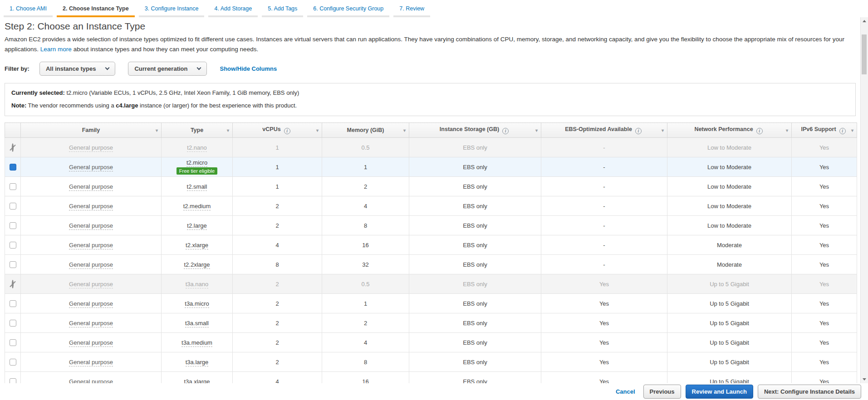  What do you see at coordinates (366, 245) in the screenshot?
I see `cell-memory: 16` at bounding box center [366, 245].